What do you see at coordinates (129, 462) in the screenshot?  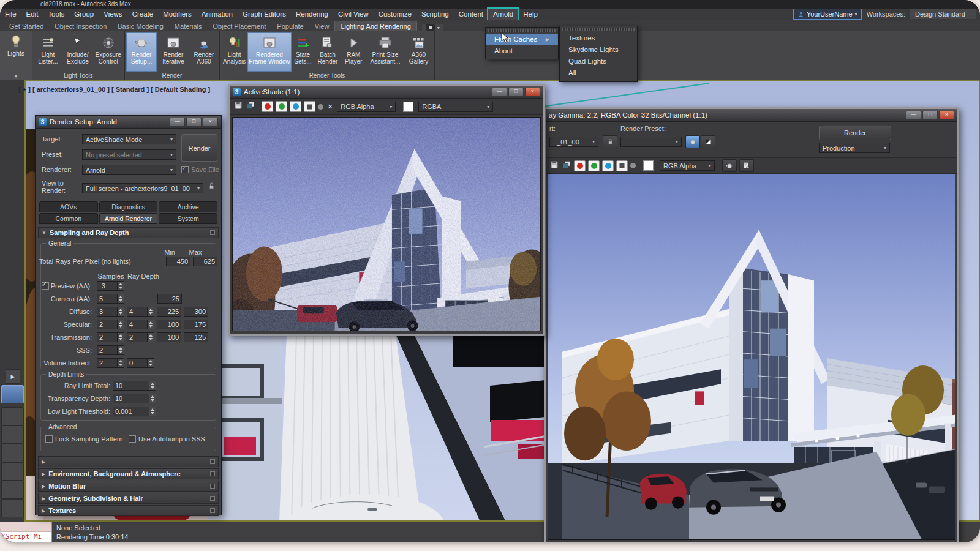 I see `rollout-unnamed: ▶` at bounding box center [129, 462].